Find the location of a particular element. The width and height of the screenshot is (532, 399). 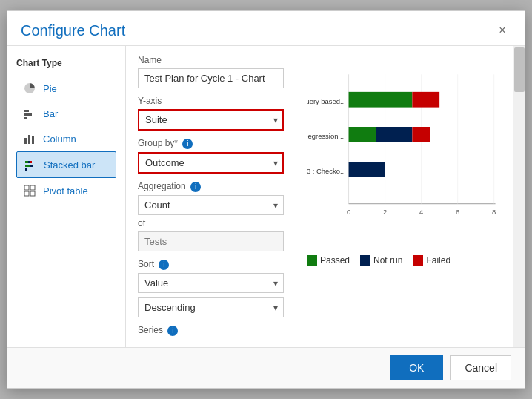

scrollbar-thumb is located at coordinates (519, 70).